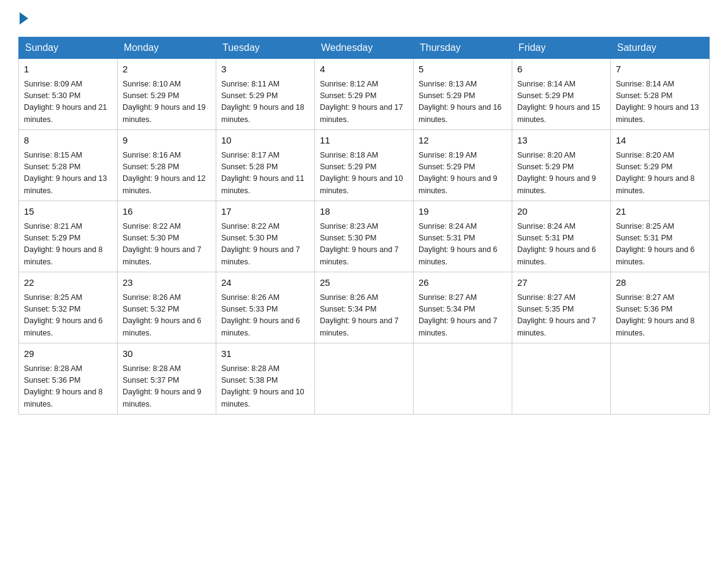 The image size is (728, 563). What do you see at coordinates (23, 18) in the screenshot?
I see `logo-blue-part` at bounding box center [23, 18].